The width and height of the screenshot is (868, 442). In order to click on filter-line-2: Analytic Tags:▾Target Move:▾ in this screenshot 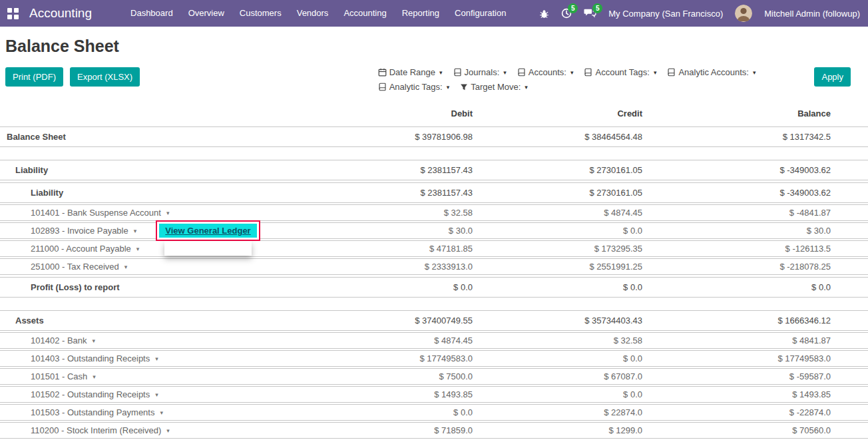, I will do `click(453, 87)`.